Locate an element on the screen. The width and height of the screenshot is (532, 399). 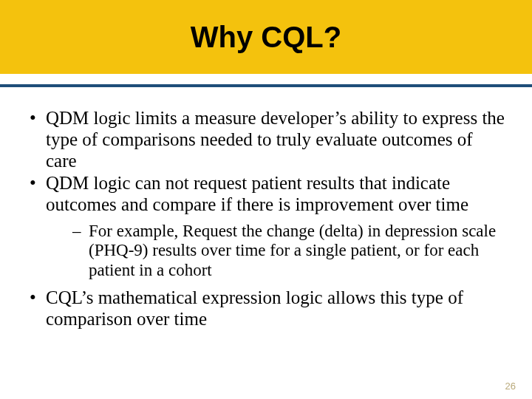
sub-bullet-list: For example, Request the change (delta) … is located at coordinates (276, 251).